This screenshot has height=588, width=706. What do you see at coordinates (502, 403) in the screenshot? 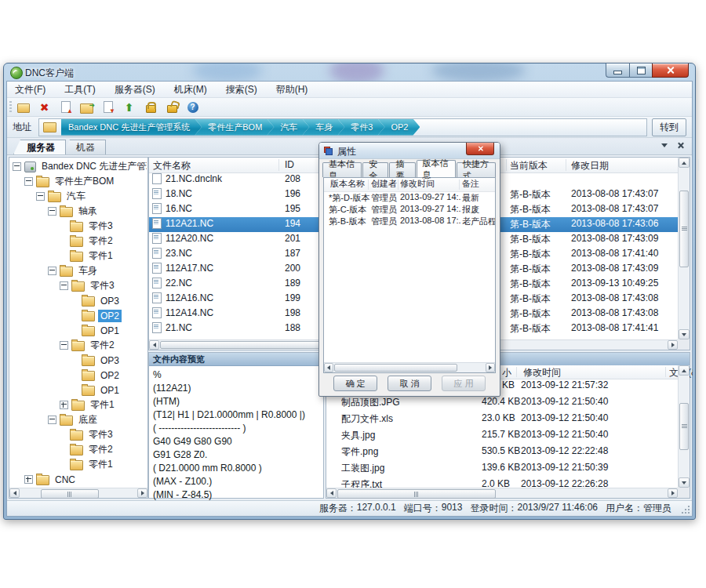
I see `attachment-row: 制品顶图.JPG420.4 KB2013-09-12 21:50:40` at bounding box center [502, 403].